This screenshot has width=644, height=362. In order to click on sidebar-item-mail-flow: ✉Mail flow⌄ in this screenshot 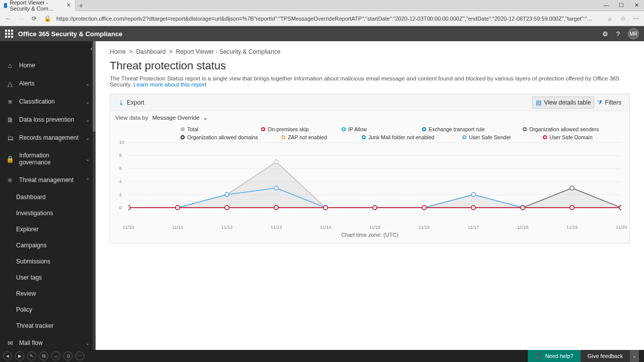, I will do `click(48, 342)`.